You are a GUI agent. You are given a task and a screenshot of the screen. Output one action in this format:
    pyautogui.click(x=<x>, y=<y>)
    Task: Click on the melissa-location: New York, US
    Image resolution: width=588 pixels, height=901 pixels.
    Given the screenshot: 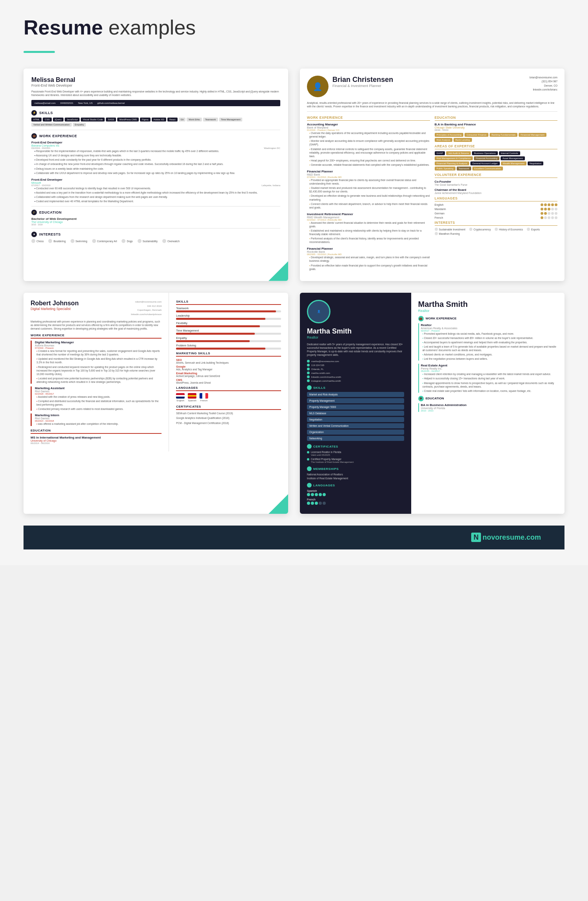 What is the action you would take?
    pyautogui.click(x=85, y=103)
    